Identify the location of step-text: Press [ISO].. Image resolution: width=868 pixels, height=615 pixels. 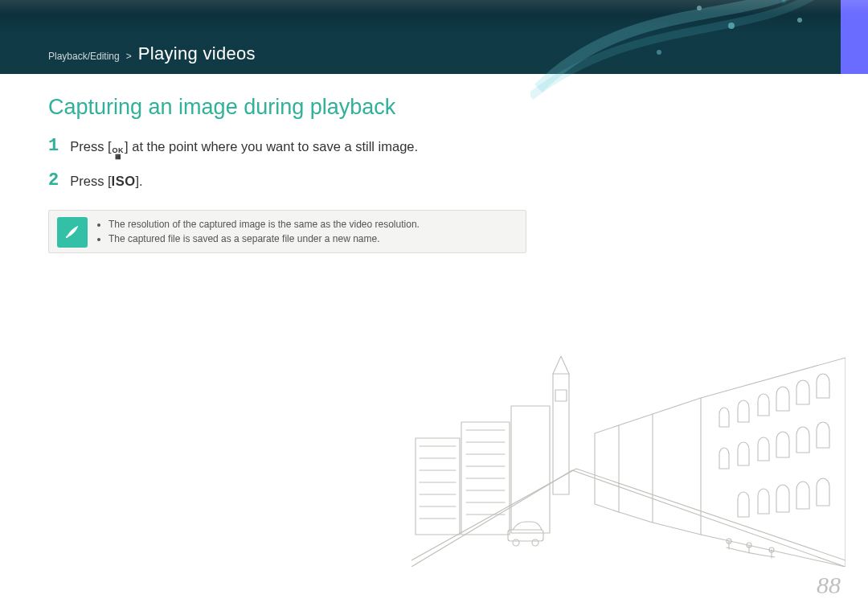
(106, 181).